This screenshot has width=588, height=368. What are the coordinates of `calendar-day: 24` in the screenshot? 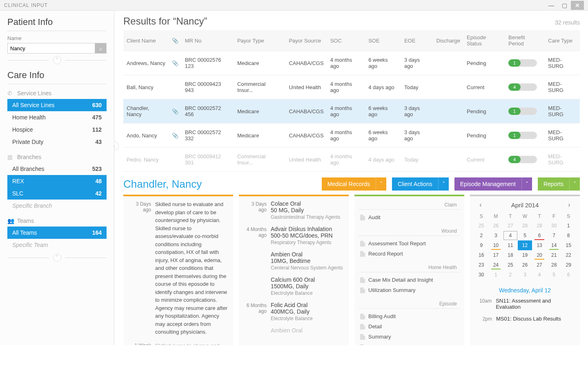 It's located at (496, 265).